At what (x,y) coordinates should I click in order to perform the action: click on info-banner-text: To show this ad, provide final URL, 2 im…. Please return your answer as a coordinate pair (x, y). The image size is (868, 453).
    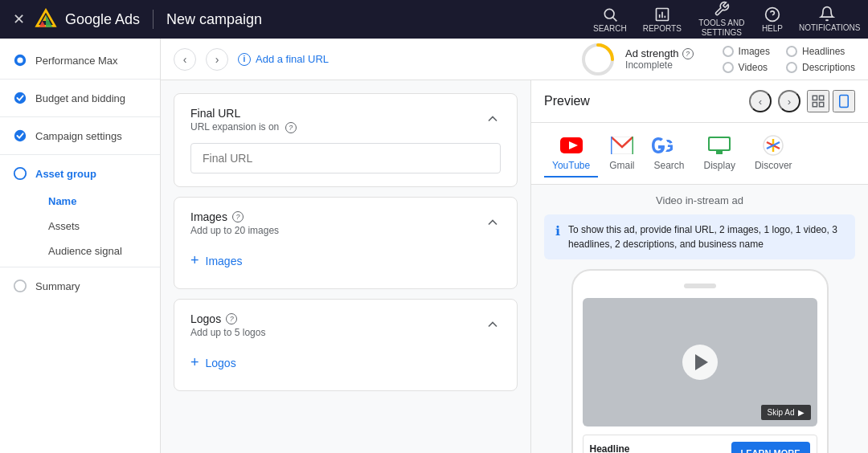
    Looking at the image, I should click on (706, 237).